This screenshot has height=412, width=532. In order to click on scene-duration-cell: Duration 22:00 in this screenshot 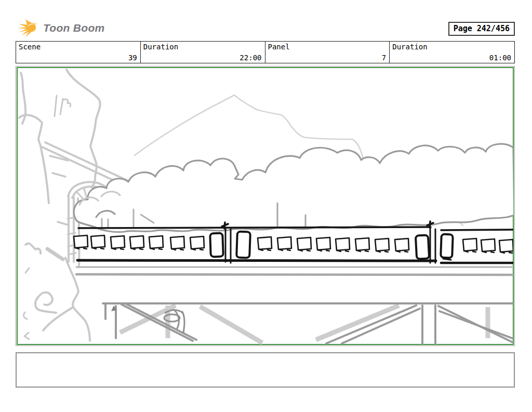, I will do `click(203, 52)`.